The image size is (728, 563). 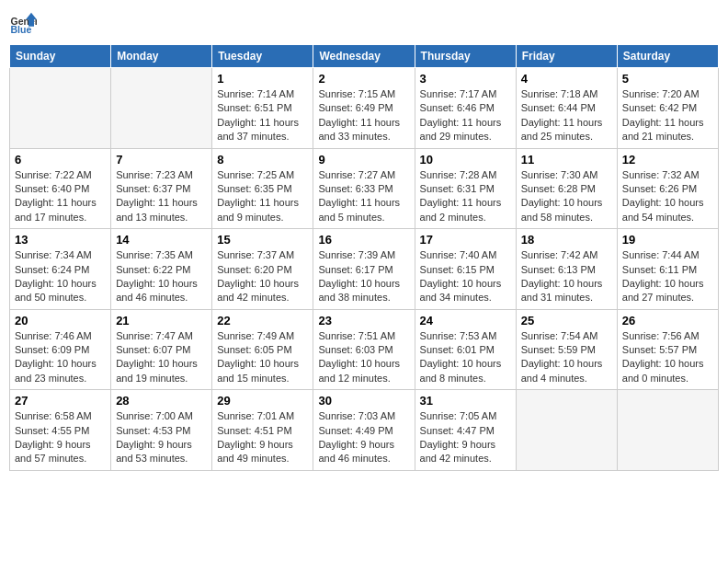 What do you see at coordinates (162, 358) in the screenshot?
I see `day-detail: Sunrise: 7:47 AMSunset: 6:07 PMDaylight:…` at bounding box center [162, 358].